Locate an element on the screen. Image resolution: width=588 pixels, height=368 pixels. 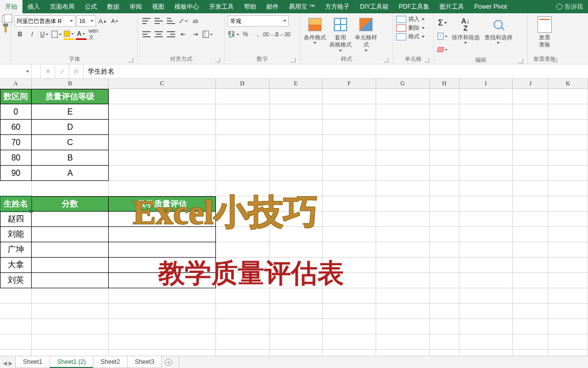
cancel-formula-icon: ✕ is located at coordinates (48, 72).